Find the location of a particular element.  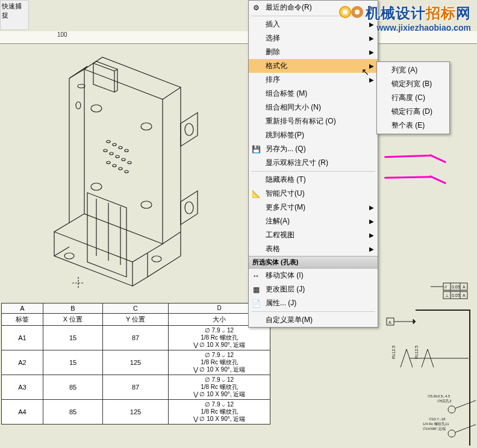

svg-text: ∅5.8±0.5⌵4.5 is located at coordinates (439, 396).